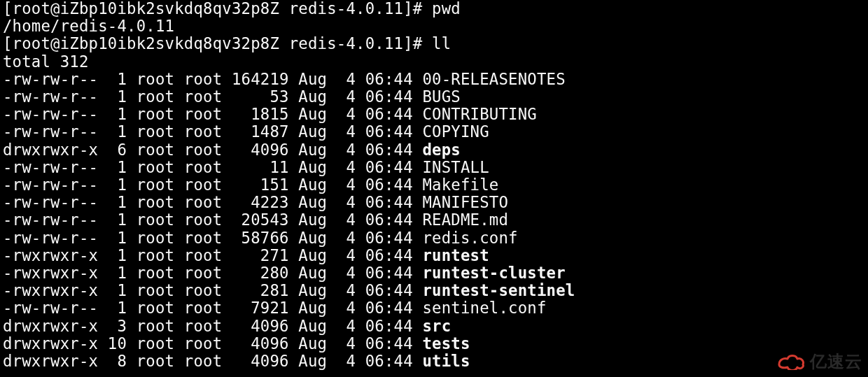  What do you see at coordinates (288, 290) in the screenshot?
I see `listing-row: -rwxrwxr-x 1 root root 281 Aug 4 06:44 r…` at bounding box center [288, 290].